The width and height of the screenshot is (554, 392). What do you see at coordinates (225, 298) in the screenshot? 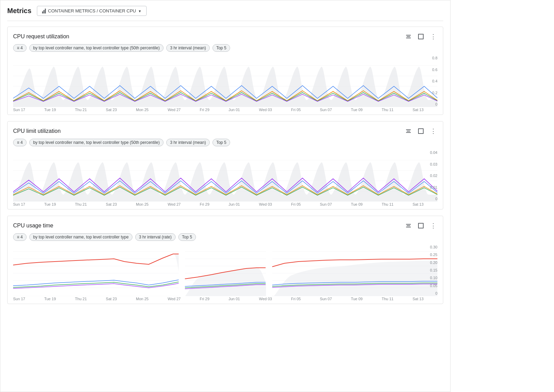
I see `x-axis-3: Sun 17 Tue 19 Thu 21 Sat 23 Mon 25 Wed 2…` at bounding box center [225, 298].